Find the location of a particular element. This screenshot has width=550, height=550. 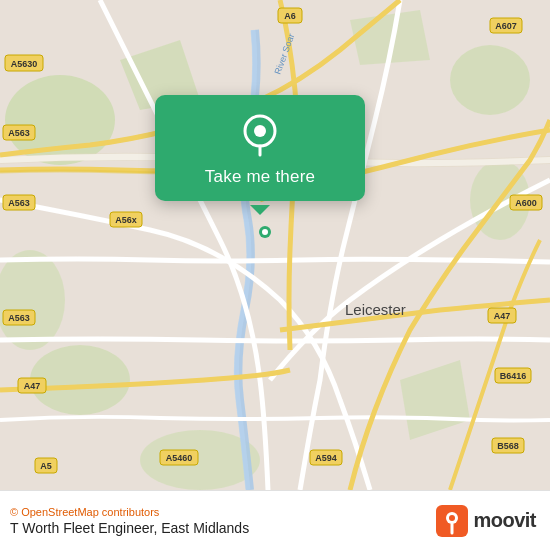

pin-icon is located at coordinates (260, 135).